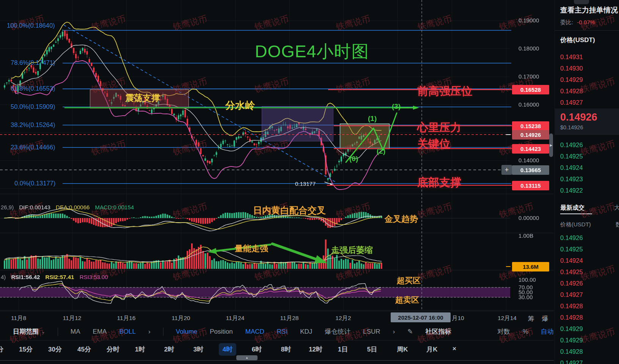 Image resolution: width=619 pixels, height=364 pixels. Describe the element at coordinates (198, 350) in the screenshot. I see `timeframe-3时: 3时` at that location.